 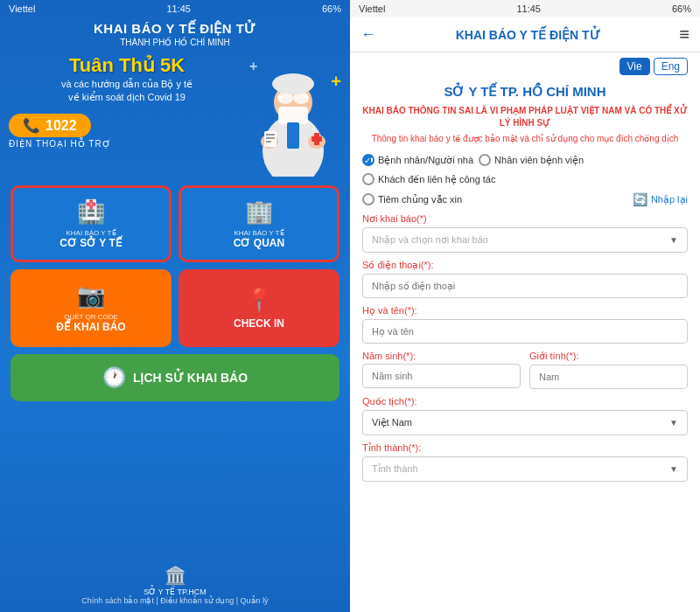 I want to click on phone-icon: 📞, so click(x=32, y=126).